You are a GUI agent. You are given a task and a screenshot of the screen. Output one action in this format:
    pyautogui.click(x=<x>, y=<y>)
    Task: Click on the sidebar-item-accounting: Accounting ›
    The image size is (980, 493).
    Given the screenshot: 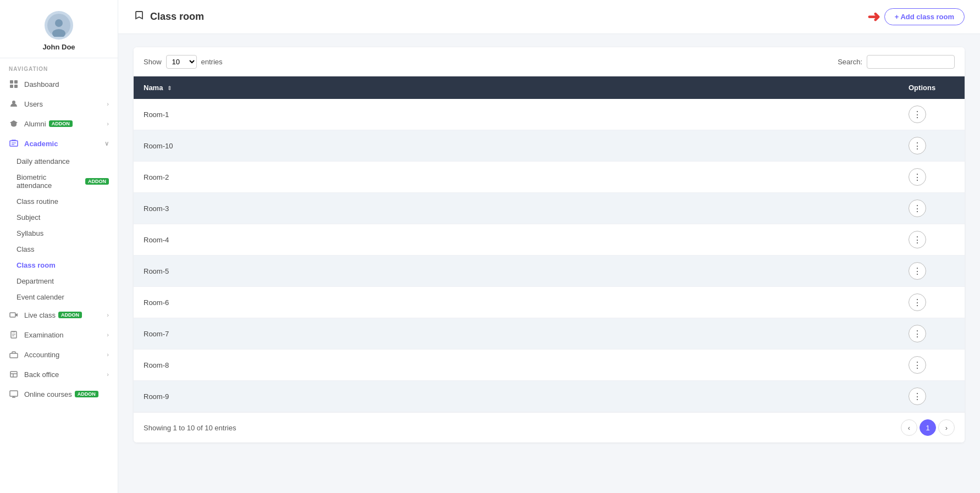 What is the action you would take?
    pyautogui.click(x=59, y=354)
    